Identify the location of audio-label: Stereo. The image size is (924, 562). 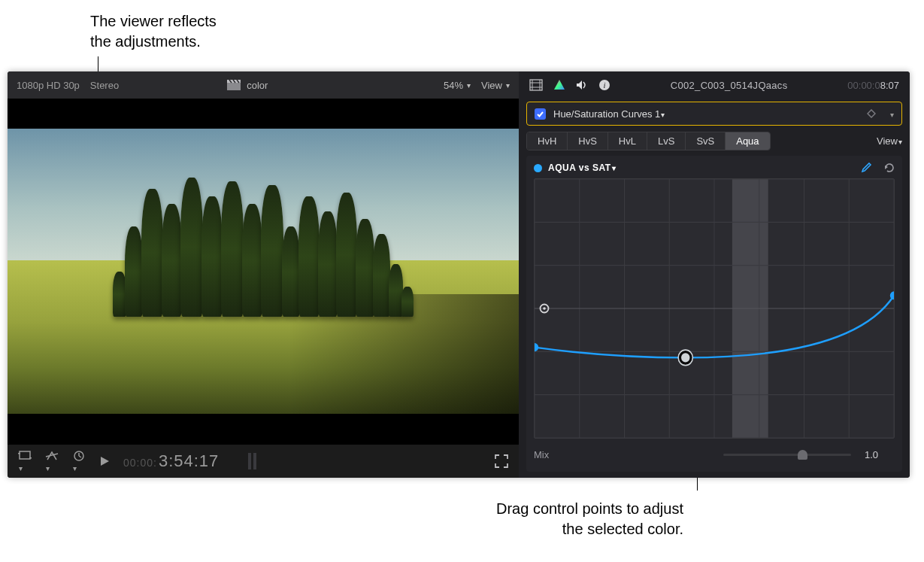
(105, 86).